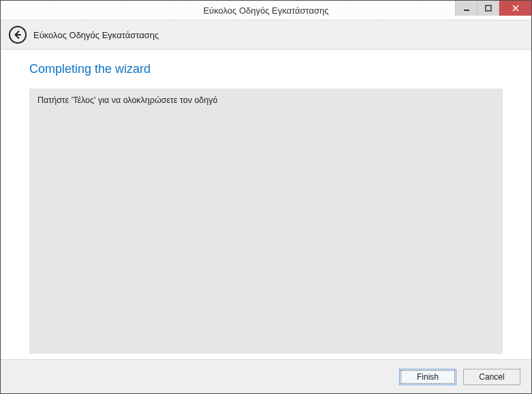 The width and height of the screenshot is (532, 394). I want to click on titlebar: Εύκολος Οδηγός Εγκατάστασης, so click(266, 10).